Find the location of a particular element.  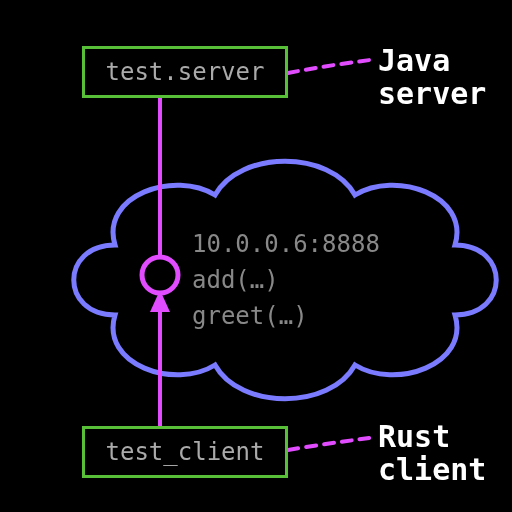

server-box: test.server is located at coordinates (185, 72).